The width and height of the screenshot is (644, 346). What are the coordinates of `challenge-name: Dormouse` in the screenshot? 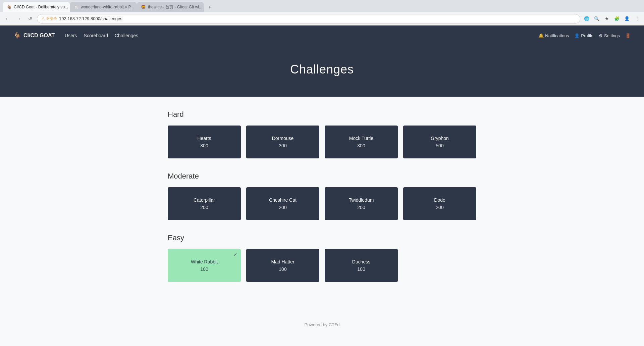 It's located at (283, 138).